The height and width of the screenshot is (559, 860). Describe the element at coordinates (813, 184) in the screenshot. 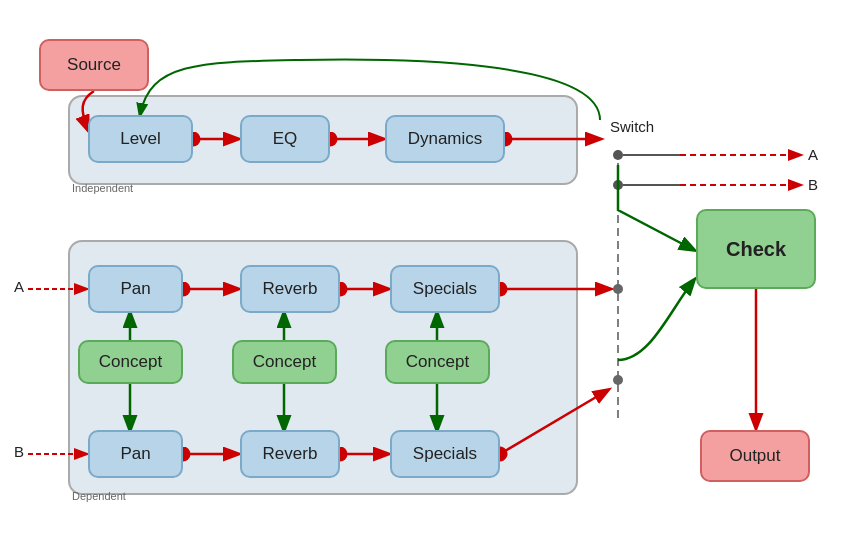

I see `b-top-label: B` at that location.